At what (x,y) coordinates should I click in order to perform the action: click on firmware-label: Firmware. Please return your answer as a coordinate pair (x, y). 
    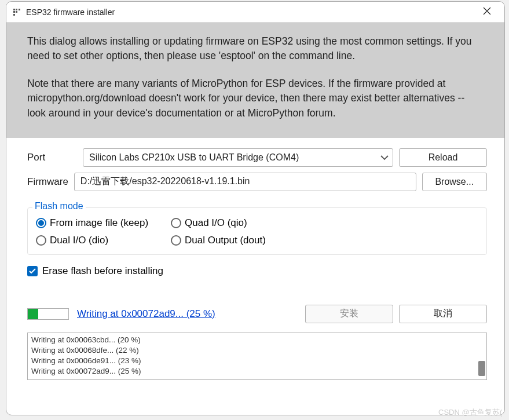
    Looking at the image, I should click on (47, 182).